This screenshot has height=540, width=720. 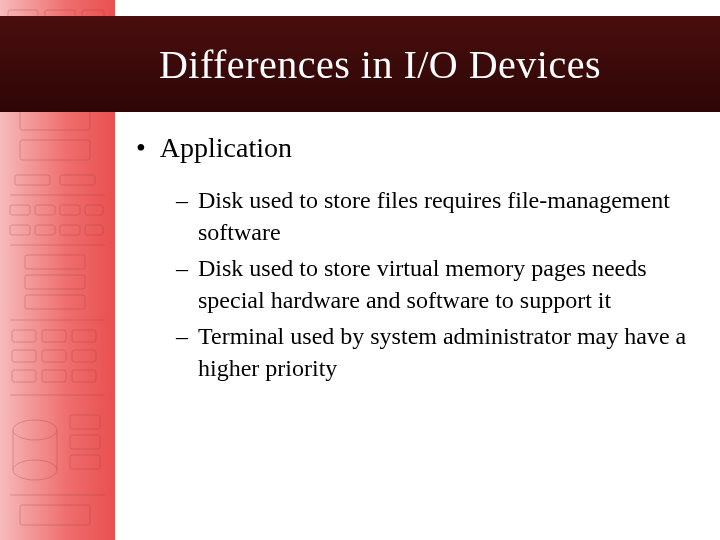 I want to click on main-bullet-label: Application, so click(x=226, y=148).